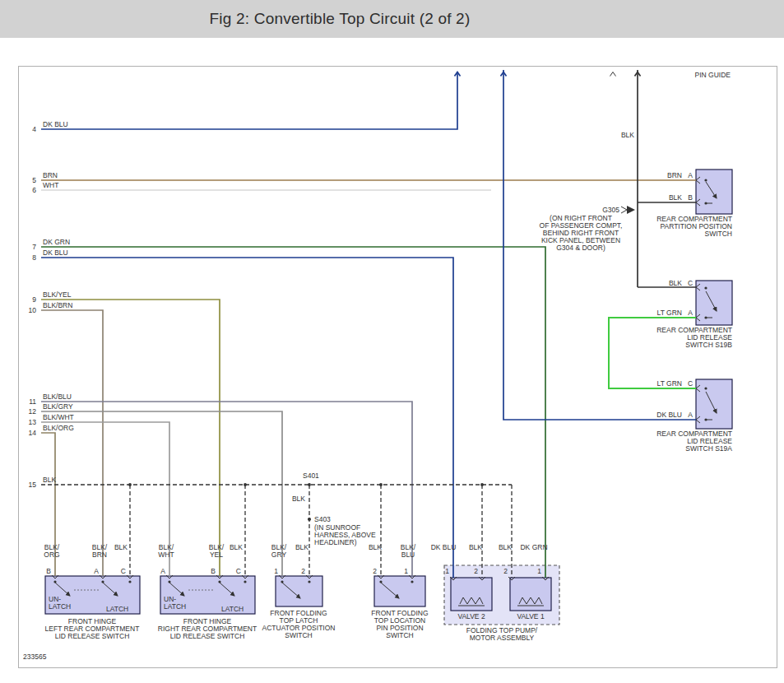  I want to click on g305-ground-splice-icon, so click(629, 210).